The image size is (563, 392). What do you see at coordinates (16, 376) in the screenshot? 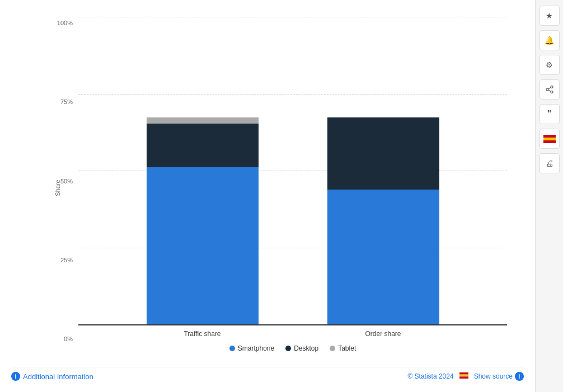
I see `info-icon: i` at bounding box center [16, 376].